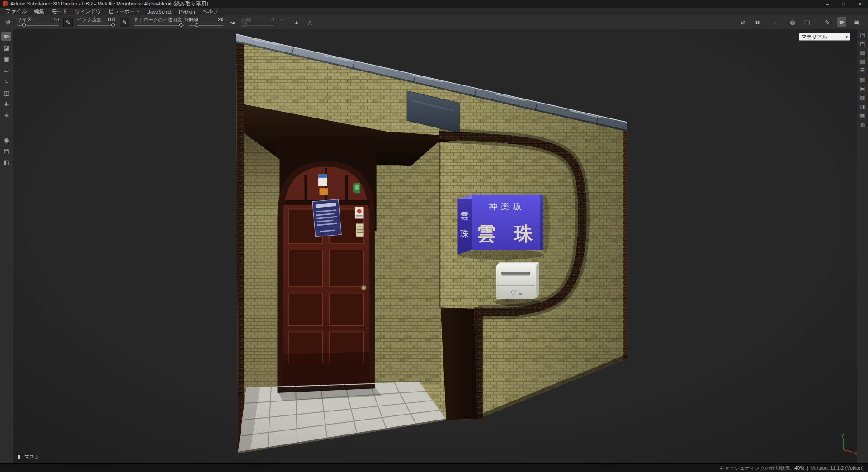  Describe the element at coordinates (6, 93) in the screenshot. I see `clone-icon: ◫` at that location.